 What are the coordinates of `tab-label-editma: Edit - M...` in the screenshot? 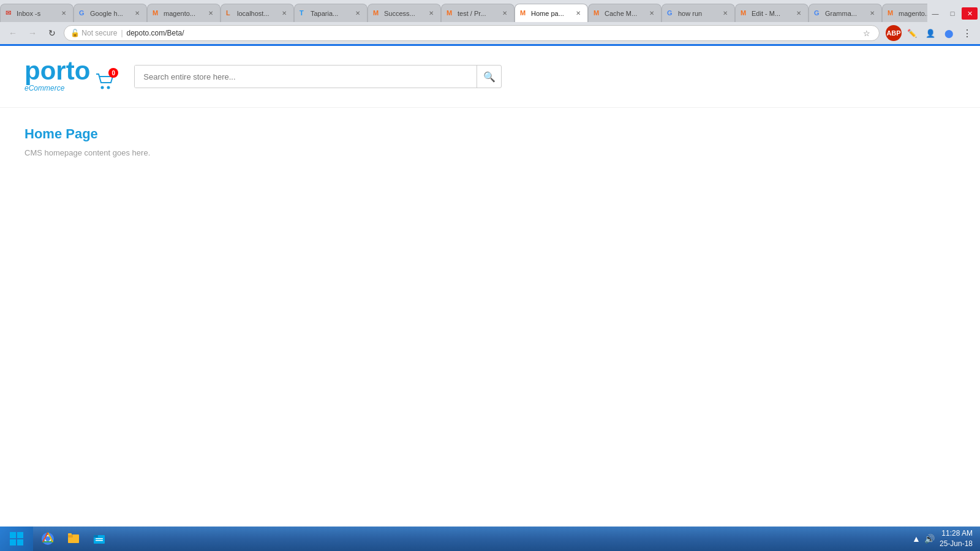 It's located at (766, 13).